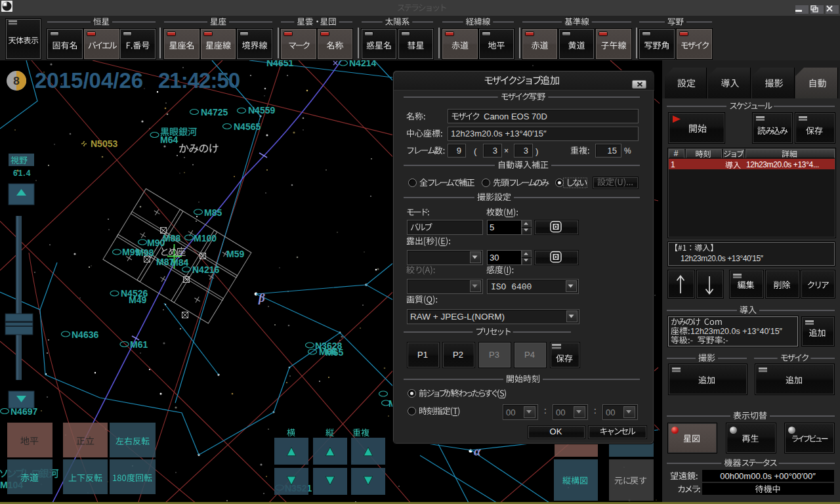  What do you see at coordinates (247, 127) in the screenshot?
I see `svg-text: N4565` at bounding box center [247, 127].